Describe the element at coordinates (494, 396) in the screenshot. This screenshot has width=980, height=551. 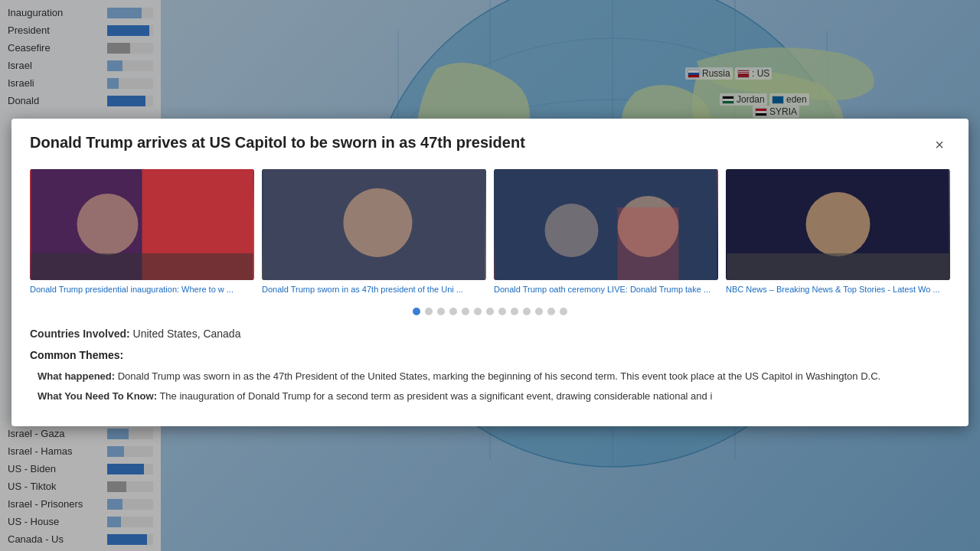
I see `theme-item-2: What You Need To Know: The inauguration …` at that location.